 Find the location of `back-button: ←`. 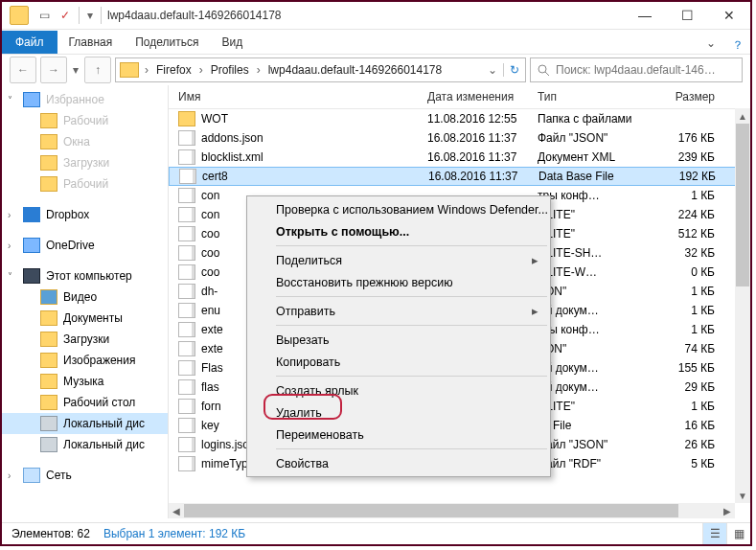

back-button: ← is located at coordinates (23, 70).